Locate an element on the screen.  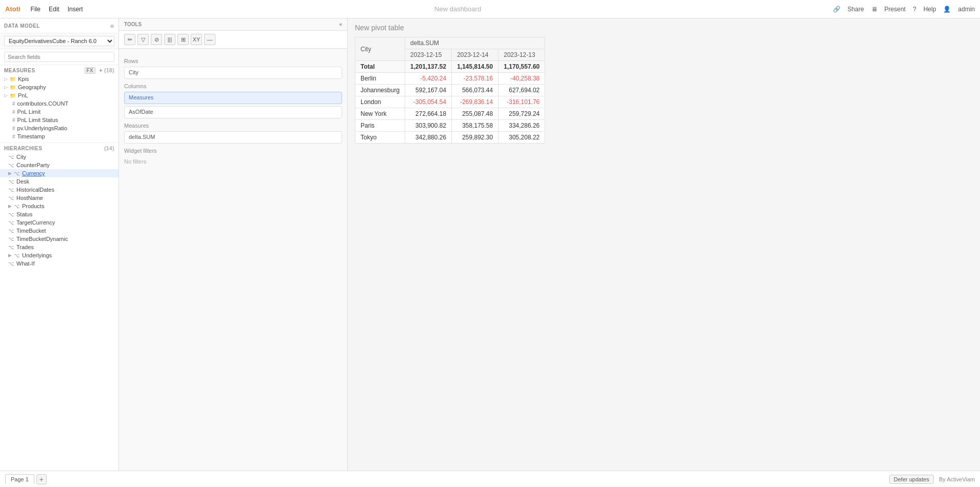
admin-label: admin is located at coordinates (966, 9).